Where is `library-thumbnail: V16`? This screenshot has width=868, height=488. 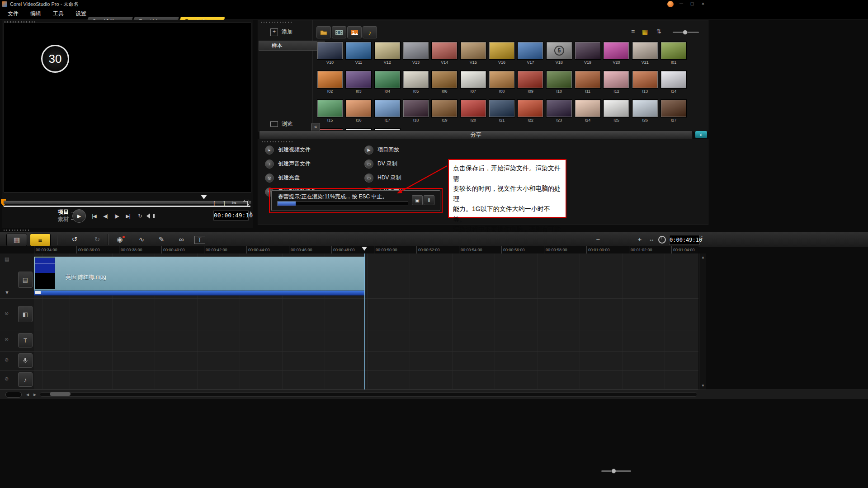
library-thumbnail: V16 is located at coordinates (502, 53).